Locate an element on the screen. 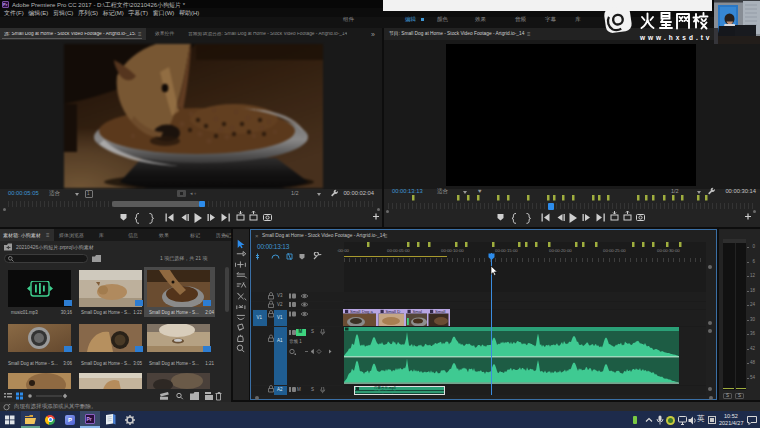 This screenshot has width=760, height=428. svg-text: Small D is located at coordinates (394, 312).